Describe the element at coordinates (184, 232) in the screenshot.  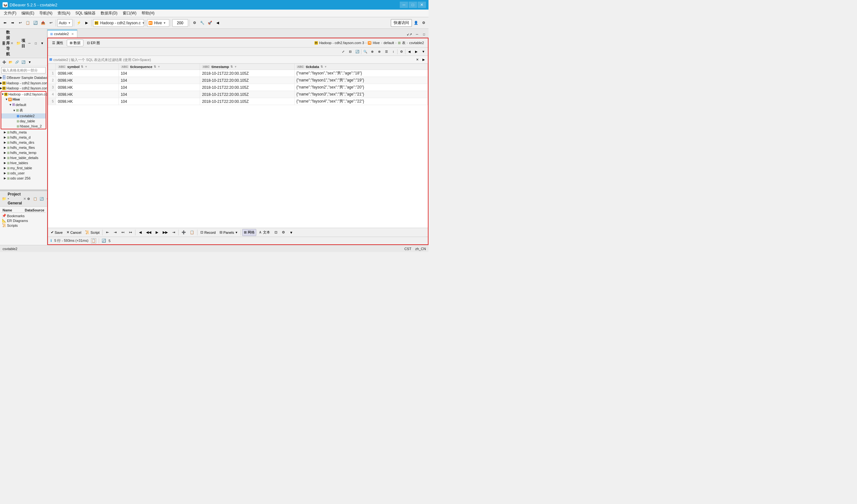
I see `bt-add-row: ➕` at that location.